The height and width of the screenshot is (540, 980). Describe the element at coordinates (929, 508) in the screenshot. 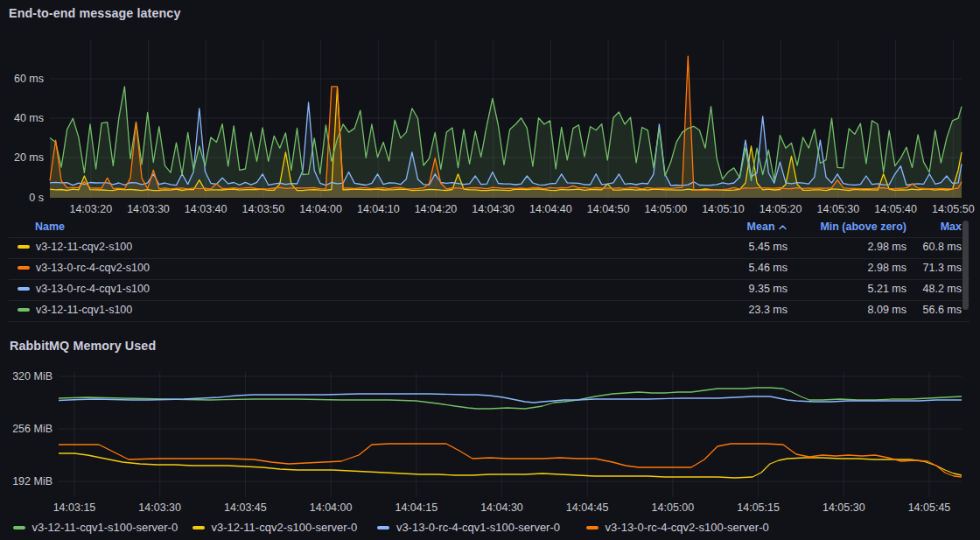

I see `svg-text: 14:05:45` at that location.